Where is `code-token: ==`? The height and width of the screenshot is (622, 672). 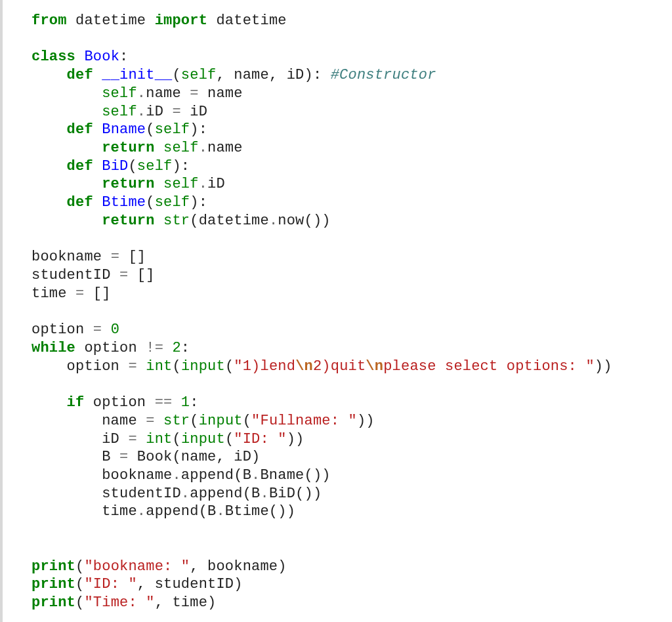
code-token: == is located at coordinates (164, 403).